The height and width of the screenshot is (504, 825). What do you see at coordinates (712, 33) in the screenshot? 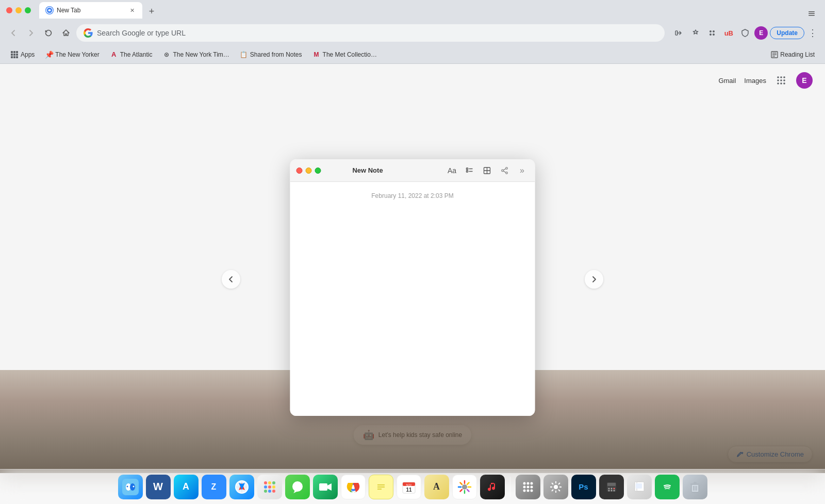
I see `extensions-icon` at bounding box center [712, 33].